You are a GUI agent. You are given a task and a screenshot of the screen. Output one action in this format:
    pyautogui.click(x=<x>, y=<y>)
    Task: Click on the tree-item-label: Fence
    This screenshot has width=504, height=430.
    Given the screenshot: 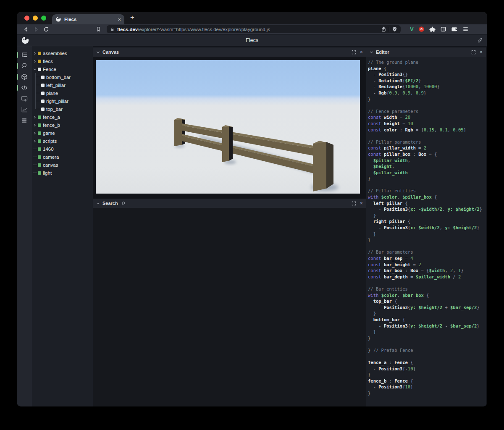 What is the action you would take?
    pyautogui.click(x=50, y=69)
    